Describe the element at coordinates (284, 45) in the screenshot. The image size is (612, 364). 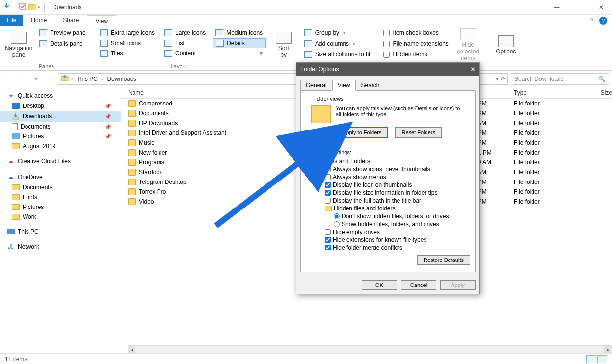
I see `sort-by-button: Sort by` at that location.